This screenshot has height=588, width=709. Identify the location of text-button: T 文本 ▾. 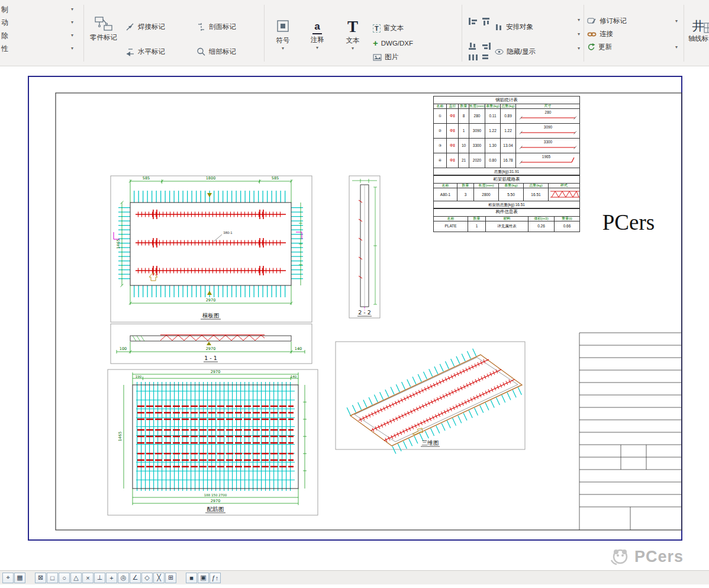
(353, 35).